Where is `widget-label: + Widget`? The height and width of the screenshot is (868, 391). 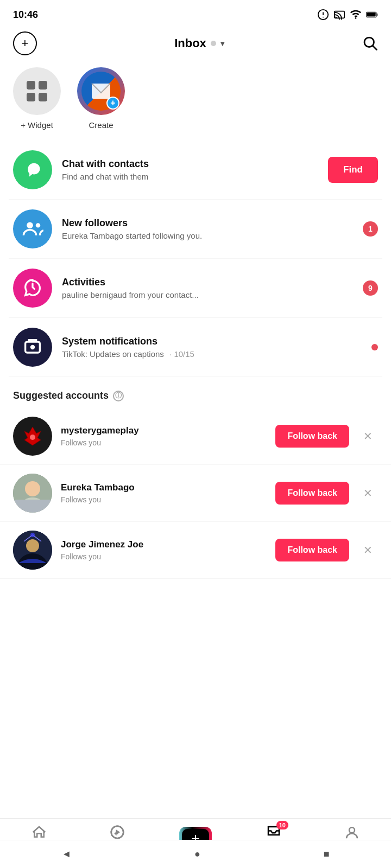
widget-label: + Widget is located at coordinates (37, 125).